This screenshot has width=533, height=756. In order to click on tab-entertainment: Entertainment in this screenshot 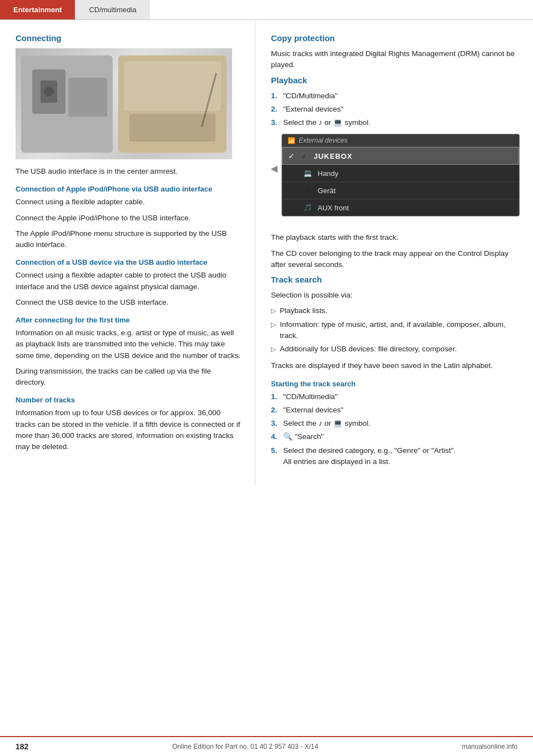, I will do `click(38, 10)`.